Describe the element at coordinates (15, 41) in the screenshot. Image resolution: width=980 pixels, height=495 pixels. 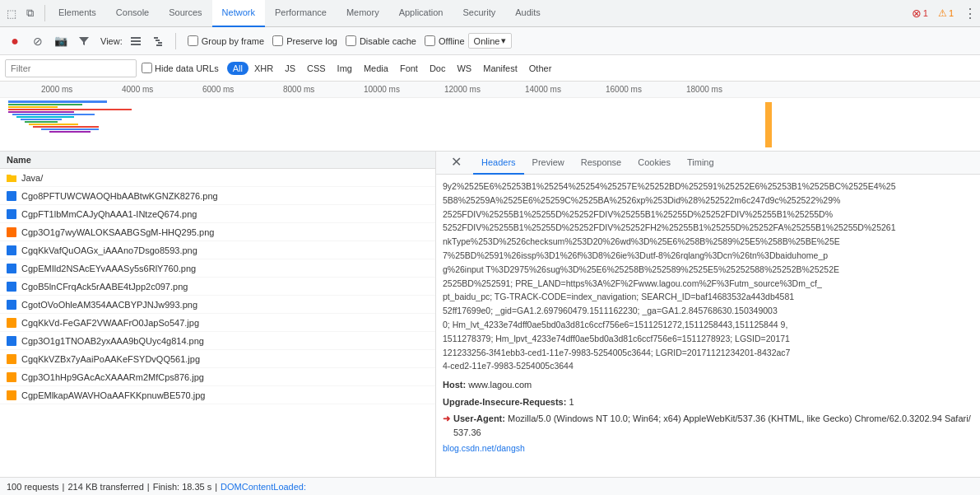
I see `record-button: ●` at that location.